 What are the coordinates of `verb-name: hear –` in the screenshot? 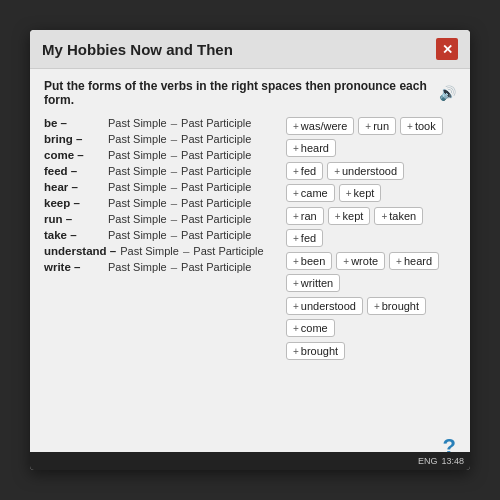 It's located at (74, 187).